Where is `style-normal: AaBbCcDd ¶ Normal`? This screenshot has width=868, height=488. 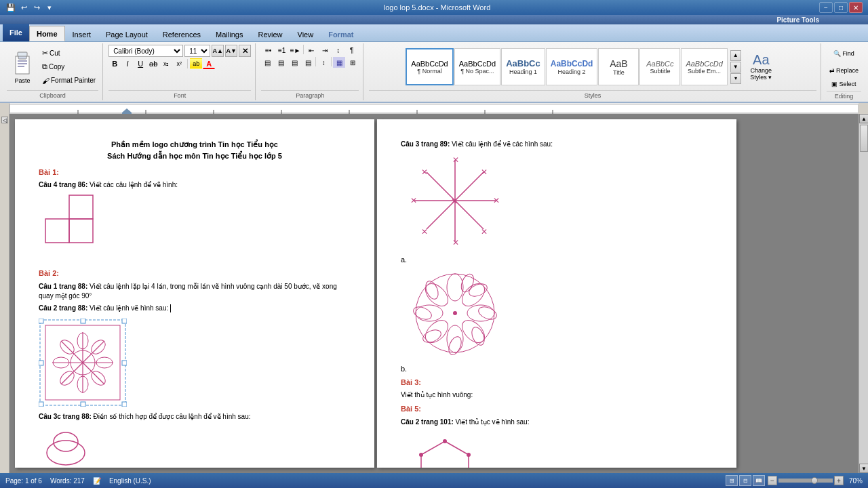
style-normal: AaBbCcDd ¶ Normal is located at coordinates (429, 66).